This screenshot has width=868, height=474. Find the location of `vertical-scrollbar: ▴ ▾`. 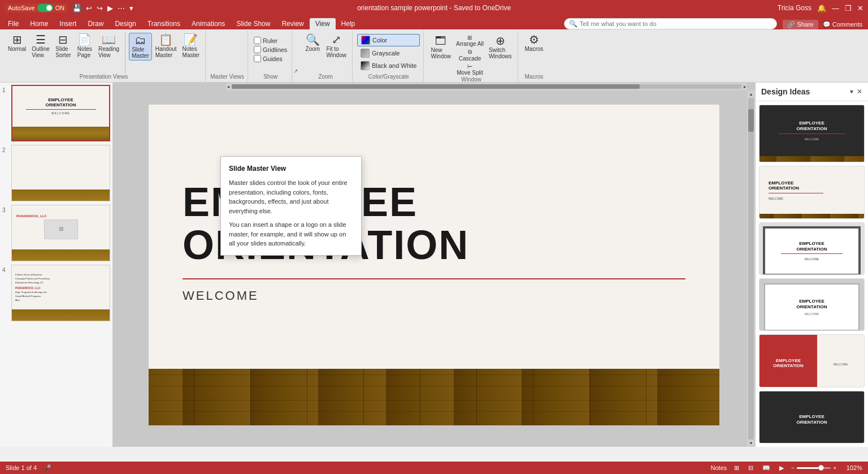

vertical-scrollbar: ▴ ▾ is located at coordinates (751, 269).